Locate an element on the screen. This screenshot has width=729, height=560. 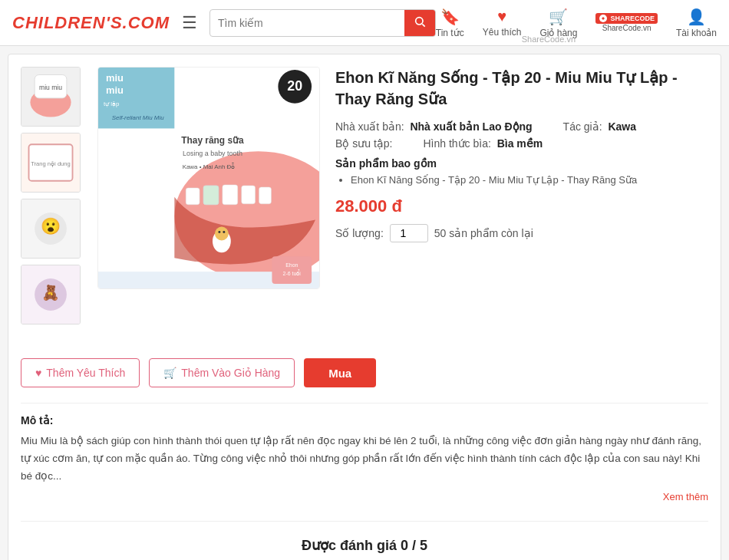
cover-info: Hình thức bìa: Bìa mềm is located at coordinates (483, 143).